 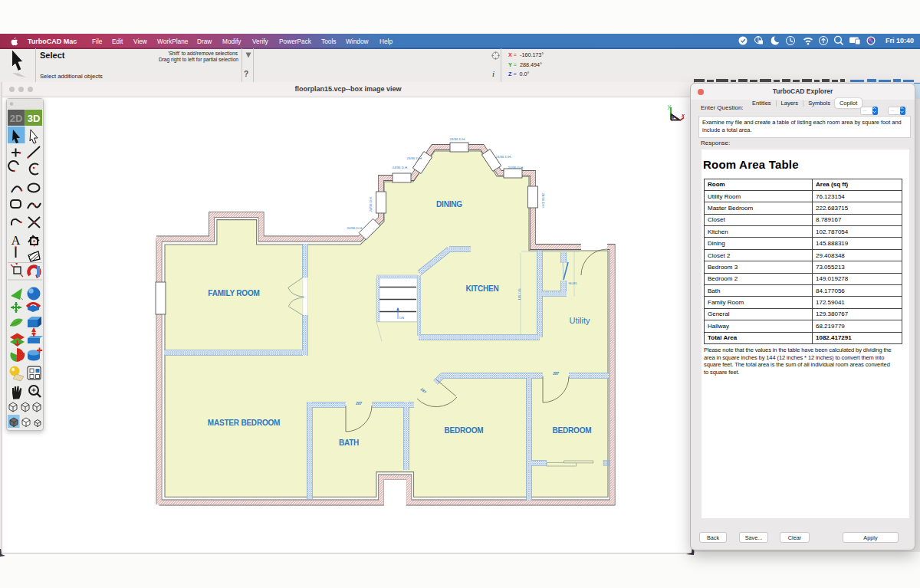 I want to click on svg-text: KITCHEN, so click(x=481, y=288).